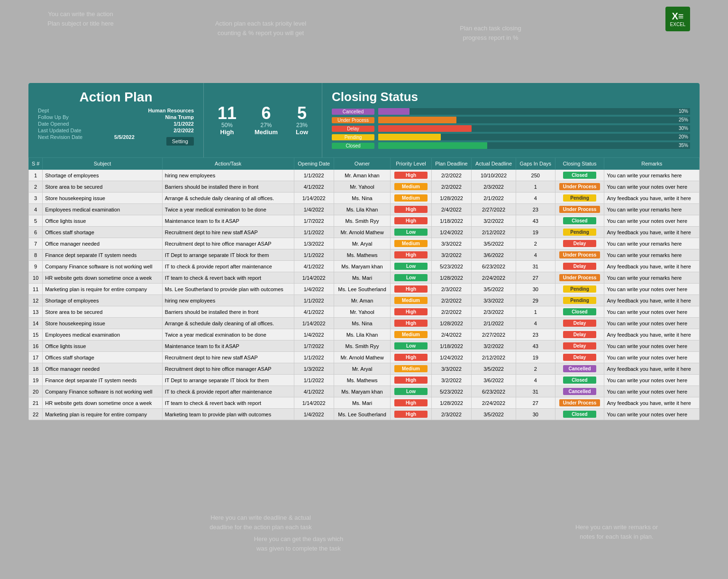  Describe the element at coordinates (263, 120) in the screenshot. I see `header-mid: 11 50% High 6 27% Medium 5 23% Low` at that location.